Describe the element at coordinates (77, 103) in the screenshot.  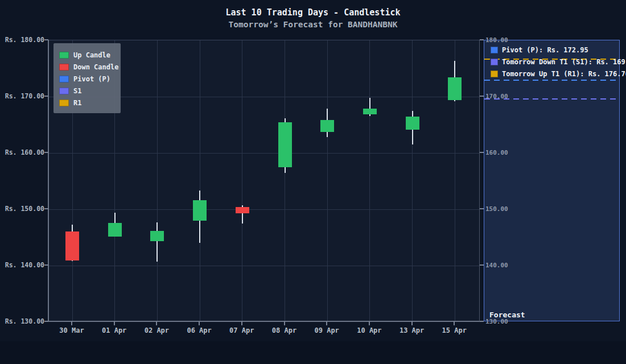
I see `legend-item-label: R1` at that location.